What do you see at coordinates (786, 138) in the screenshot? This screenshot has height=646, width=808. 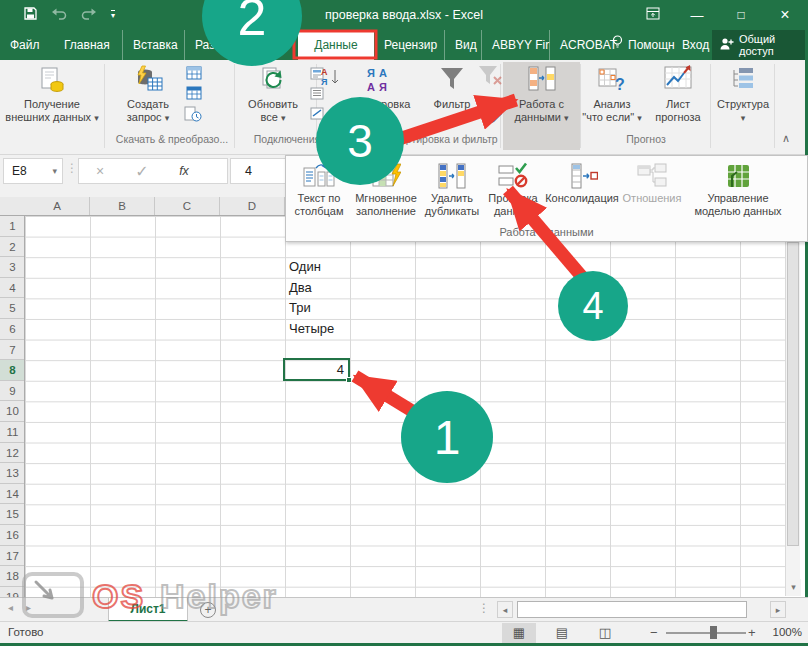 I see `collapse-ribbon-icon: ∧` at bounding box center [786, 138].